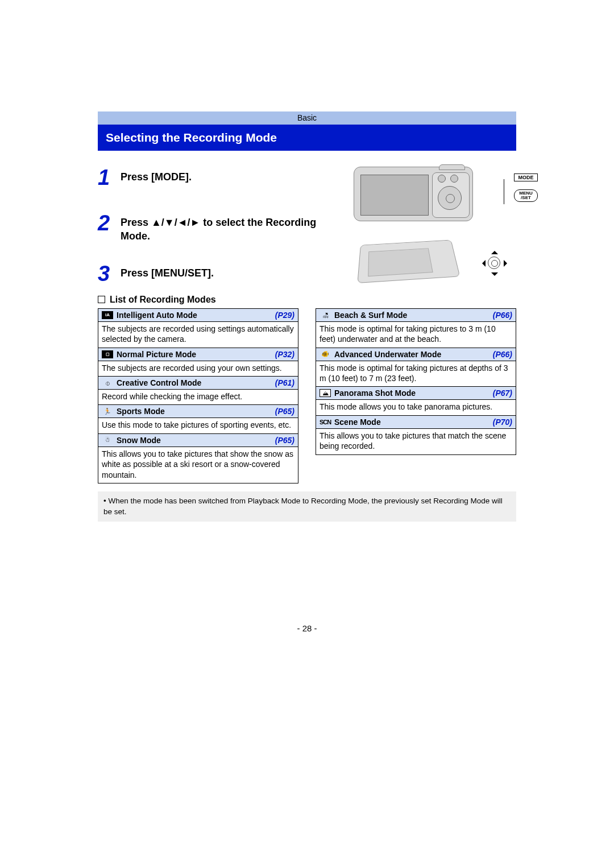  What do you see at coordinates (107, 383) in the screenshot?
I see `creative-icon: ⦶` at bounding box center [107, 383].